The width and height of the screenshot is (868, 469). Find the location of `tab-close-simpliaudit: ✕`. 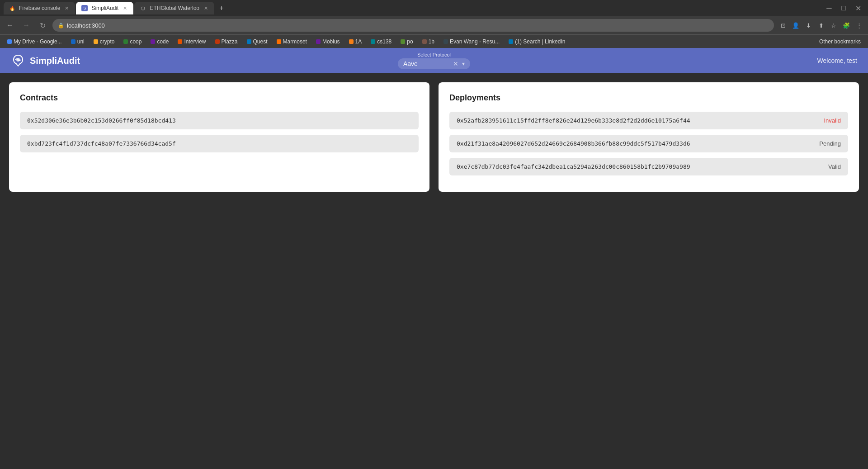

tab-close-simpliaudit: ✕ is located at coordinates (125, 8).